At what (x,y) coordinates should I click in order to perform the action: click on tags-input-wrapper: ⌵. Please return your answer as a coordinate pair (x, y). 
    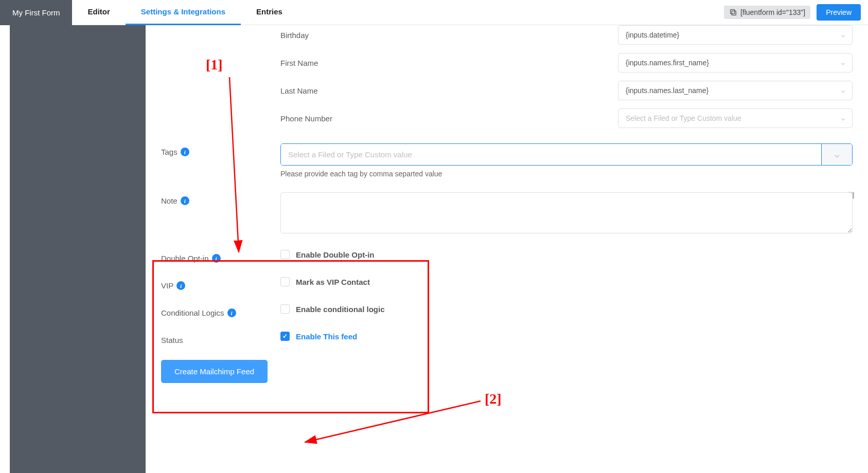
    Looking at the image, I should click on (566, 154).